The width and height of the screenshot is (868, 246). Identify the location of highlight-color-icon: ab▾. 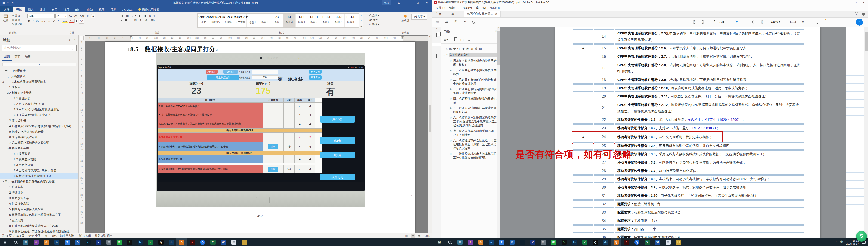
(65, 21).